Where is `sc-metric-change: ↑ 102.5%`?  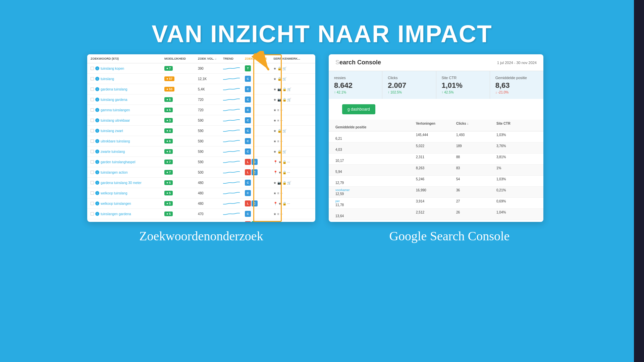 sc-metric-change: ↑ 102.5% is located at coordinates (409, 93).